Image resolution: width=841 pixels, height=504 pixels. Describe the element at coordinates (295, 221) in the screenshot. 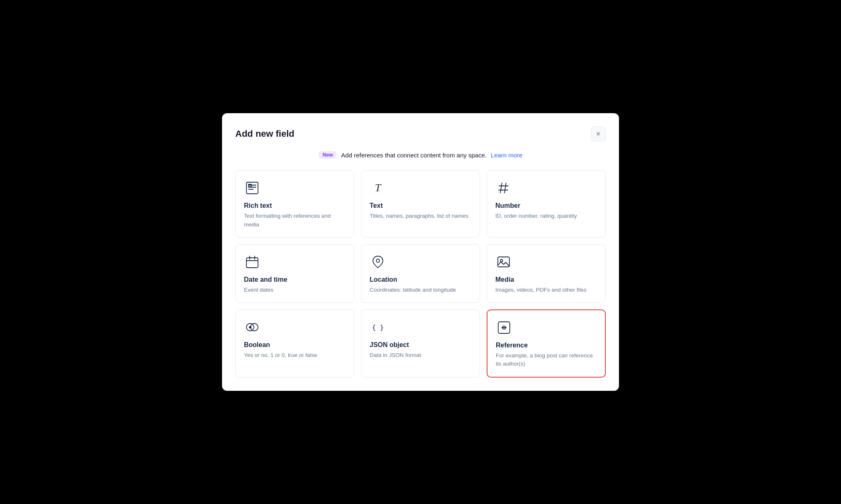

I see `field-desc-rich-text: Text formatting with references and medi…` at that location.